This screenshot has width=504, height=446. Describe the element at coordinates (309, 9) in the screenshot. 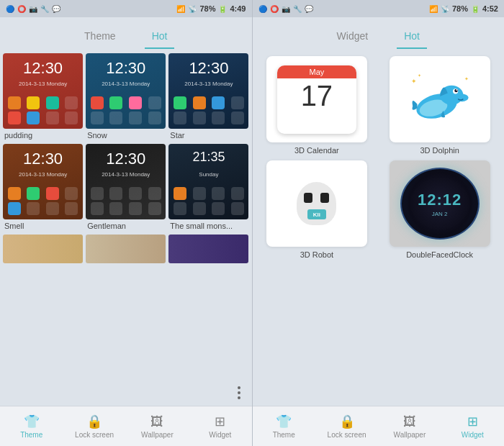

I see `r-app-icon-5: 💬` at that location.